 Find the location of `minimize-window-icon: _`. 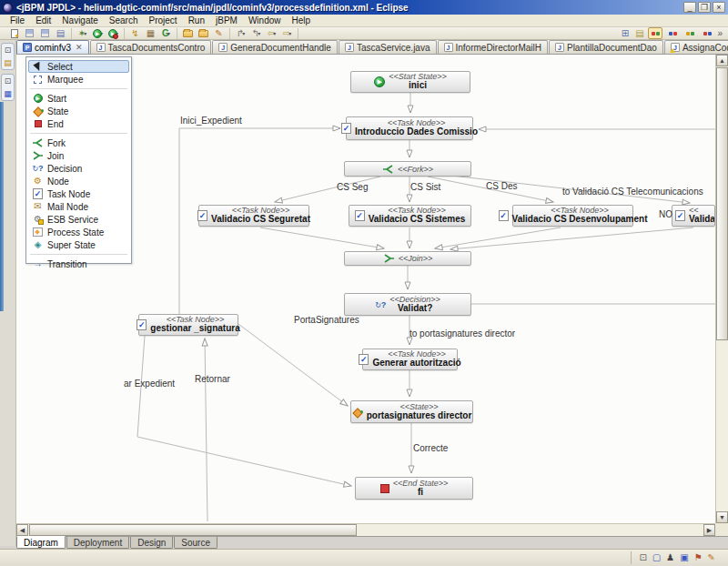

minimize-window-icon: _ is located at coordinates (690, 7).